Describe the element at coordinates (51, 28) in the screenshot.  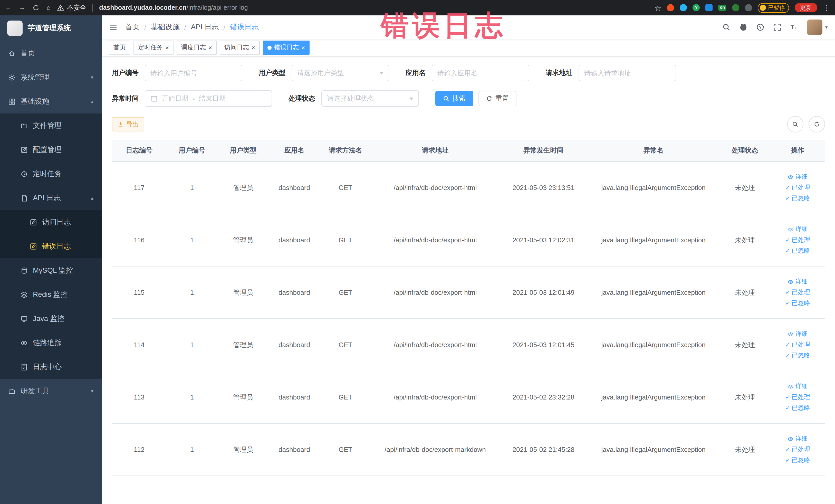
I see `app-logo: 芋道管理系统` at that location.